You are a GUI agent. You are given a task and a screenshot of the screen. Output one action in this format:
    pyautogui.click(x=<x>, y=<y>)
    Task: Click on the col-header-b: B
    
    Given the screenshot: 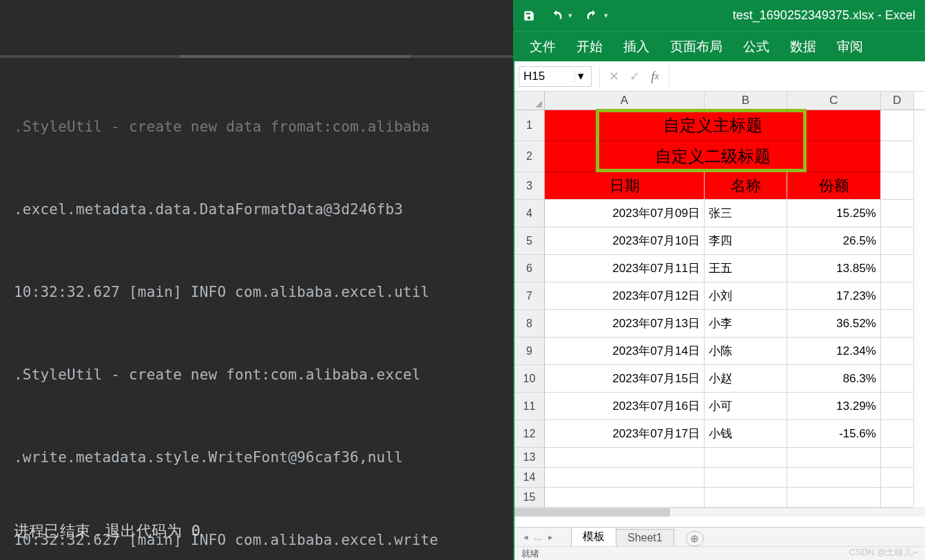 What is the action you would take?
    pyautogui.click(x=746, y=101)
    